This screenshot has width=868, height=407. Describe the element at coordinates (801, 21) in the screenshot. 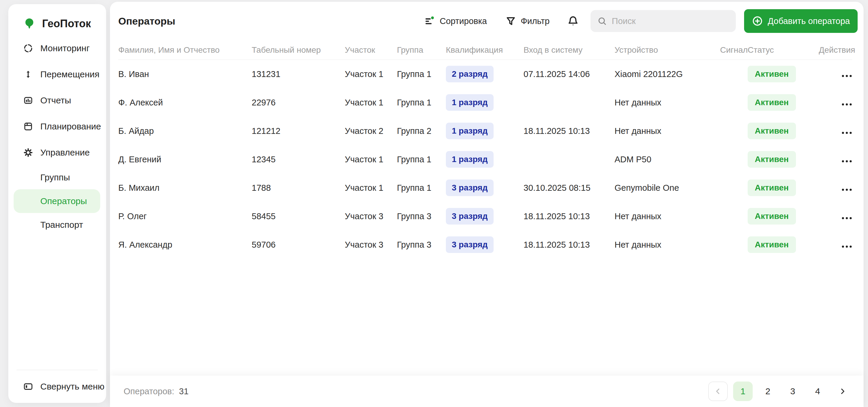

I see `add-operator-button: Добавить оператора` at that location.